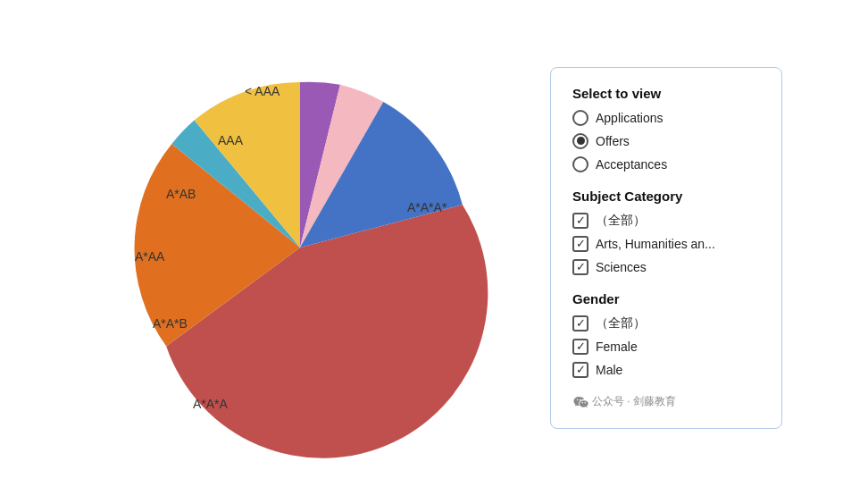  What do you see at coordinates (666, 244) in the screenshot?
I see `subject-options-group: ✓ （全部） ✓ Arts, Humanities an... ✓ Scienc…` at bounding box center [666, 244].